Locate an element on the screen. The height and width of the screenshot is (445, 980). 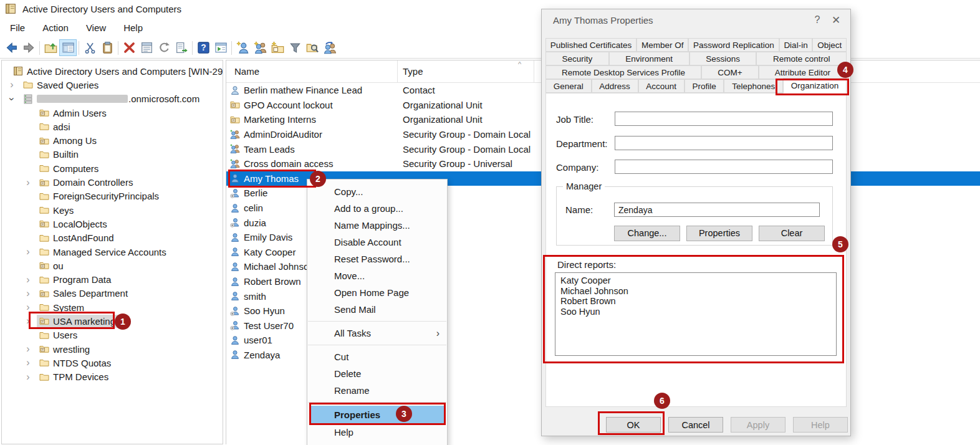
tree-item: .onmicrosoft.com is located at coordinates (112, 99).